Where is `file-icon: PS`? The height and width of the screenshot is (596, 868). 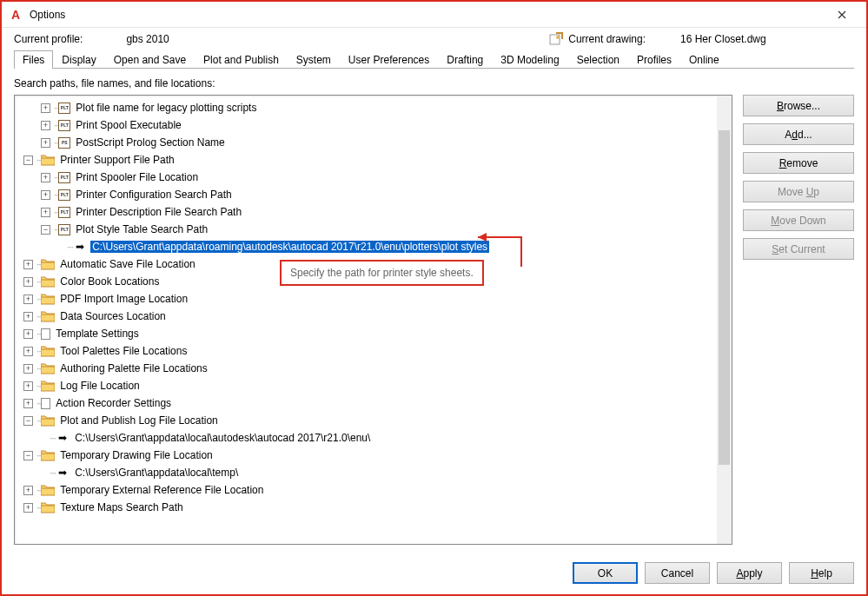
file-icon: PS is located at coordinates (64, 142).